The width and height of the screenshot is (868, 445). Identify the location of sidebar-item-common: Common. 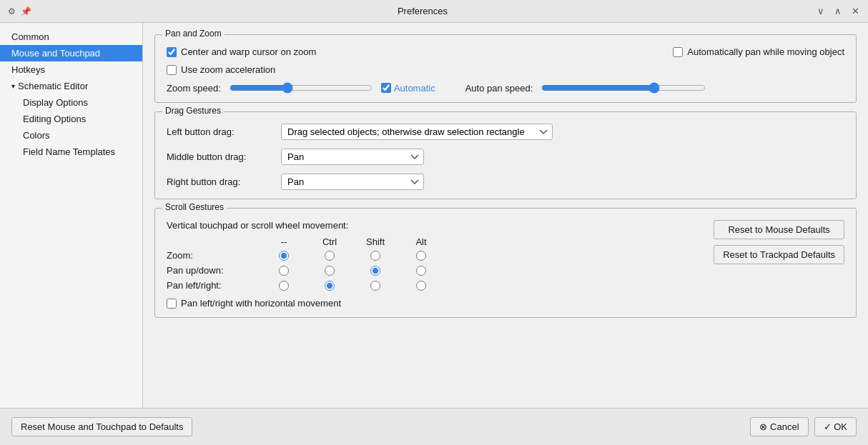
(71, 37).